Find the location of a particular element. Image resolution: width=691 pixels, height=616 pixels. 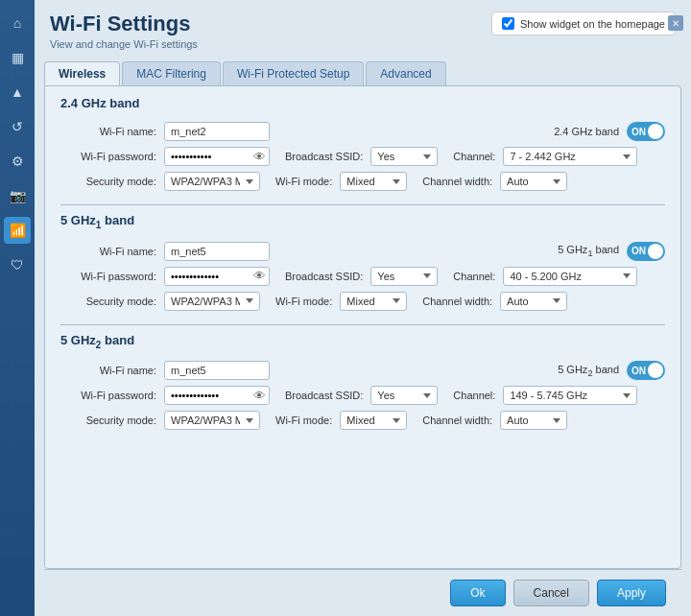

eye-icon-5ghz1: 👁 is located at coordinates (259, 276).